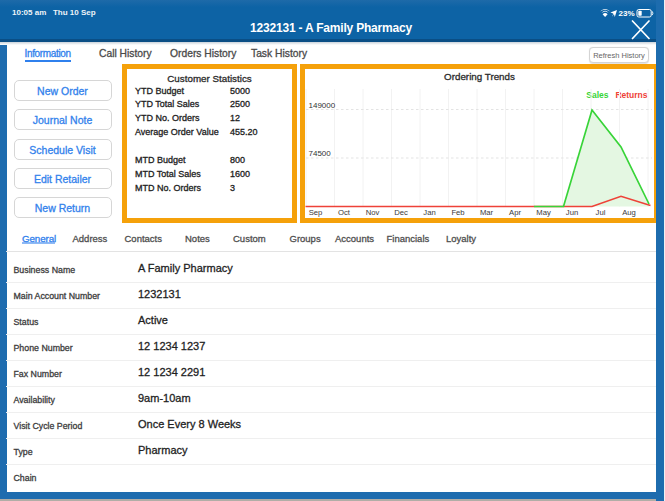 The image size is (665, 501). What do you see at coordinates (373, 212) in the screenshot?
I see `svg-text: Nov` at bounding box center [373, 212].